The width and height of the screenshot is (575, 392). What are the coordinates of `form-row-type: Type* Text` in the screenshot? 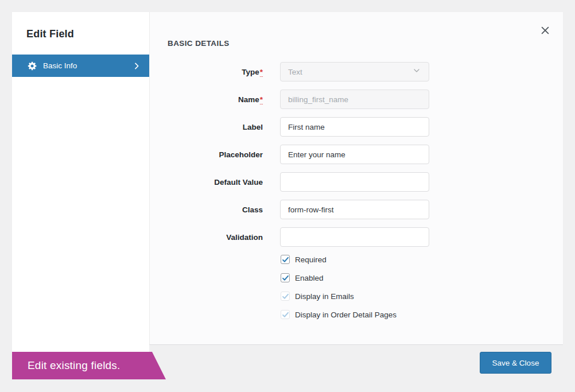 It's located at (356, 72).